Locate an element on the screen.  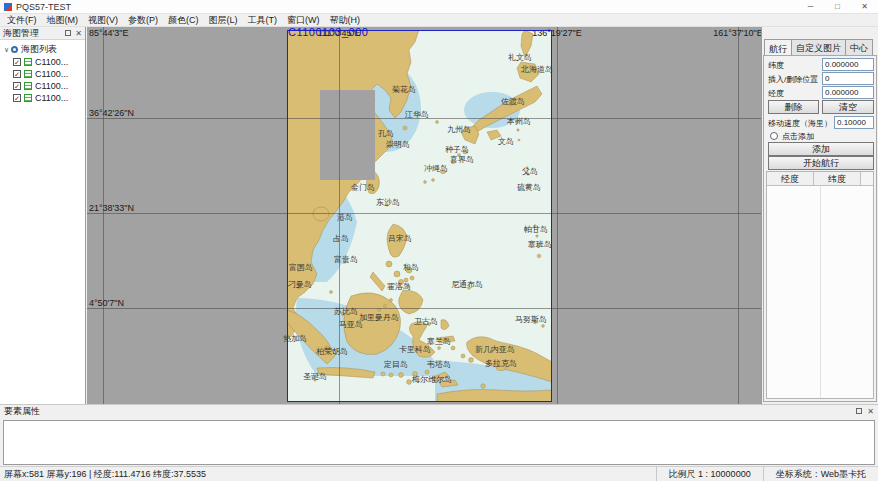
menu-bar: 文件(F)地图(M)视图(V)参数(P)颜色(C)图层(L)工具(T)窗口(W)… is located at coordinates (439, 20).